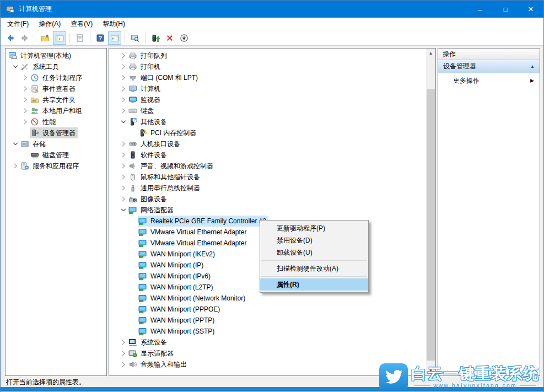  Describe the element at coordinates (56, 122) in the screenshot. I see `left-tree-item: 性能` at that location.